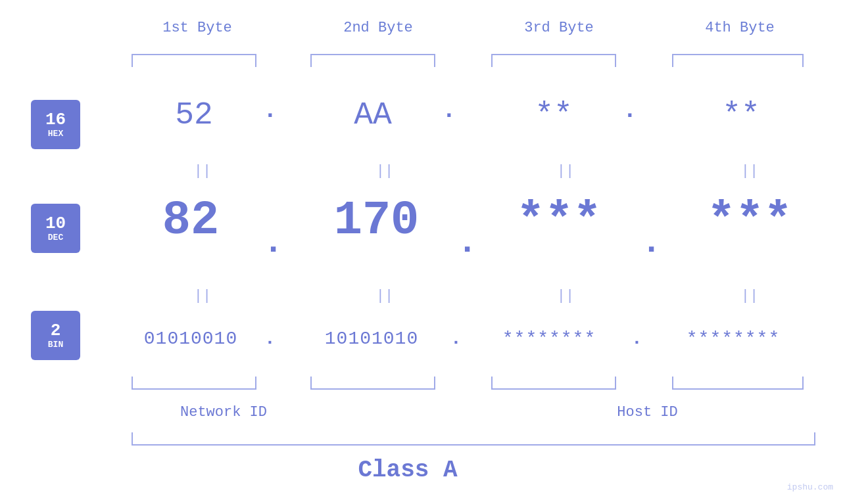  Describe the element at coordinates (203, 296) in the screenshot. I see `eq-dec-bin-col1: ||` at that location.